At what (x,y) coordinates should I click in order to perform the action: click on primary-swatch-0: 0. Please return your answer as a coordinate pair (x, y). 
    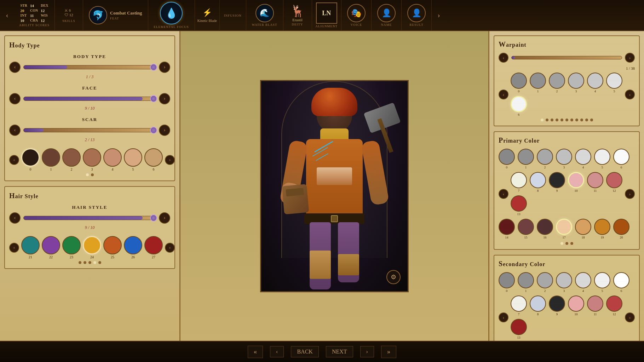
    Looking at the image, I should click on (507, 159).